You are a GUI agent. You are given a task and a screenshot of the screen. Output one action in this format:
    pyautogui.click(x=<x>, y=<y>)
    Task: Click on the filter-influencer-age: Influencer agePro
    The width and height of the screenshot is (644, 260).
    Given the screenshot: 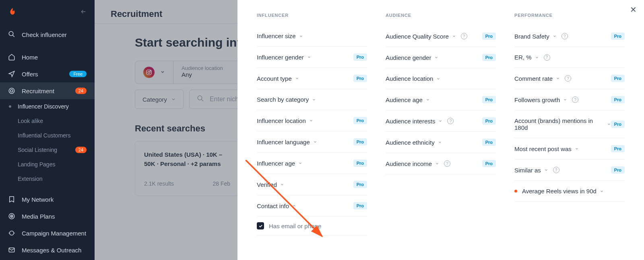 What is the action you would take?
    pyautogui.click(x=312, y=163)
    